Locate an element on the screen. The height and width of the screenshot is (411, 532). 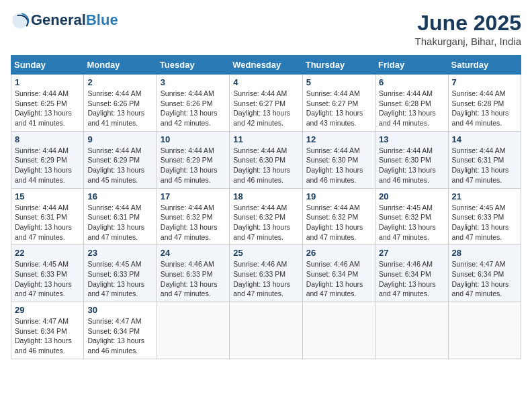
table-row: 26 Sunrise: 4:46 AMSunset: 6:34 PMDaylig… is located at coordinates (339, 274).